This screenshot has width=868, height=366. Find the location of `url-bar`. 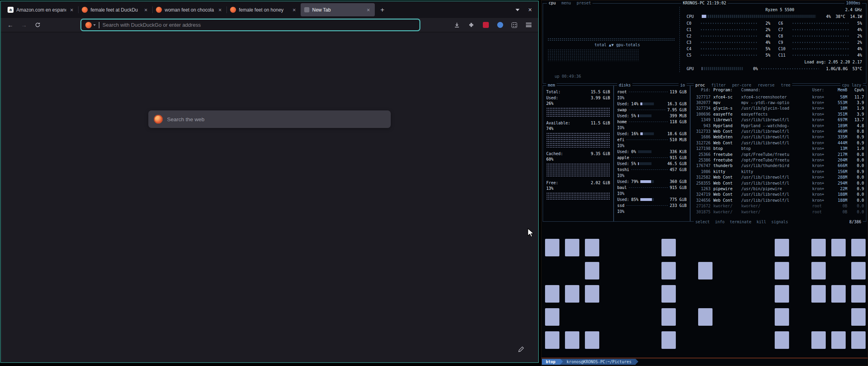

url-bar is located at coordinates (250, 25).